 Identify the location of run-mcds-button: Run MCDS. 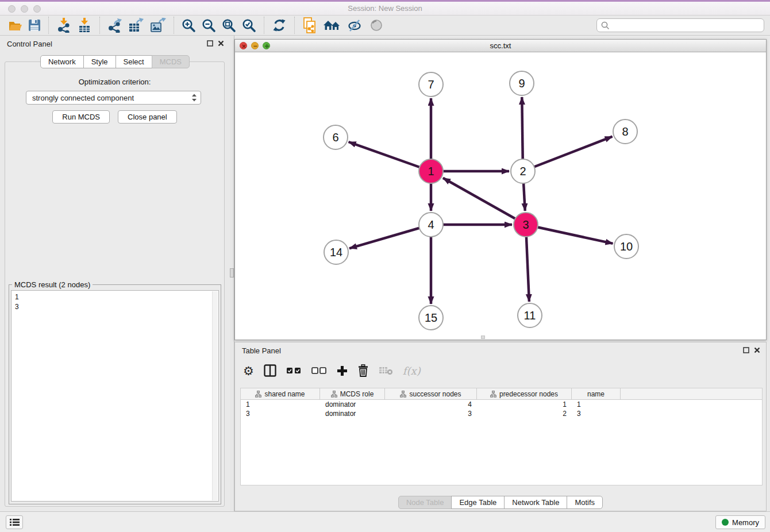
(81, 117).